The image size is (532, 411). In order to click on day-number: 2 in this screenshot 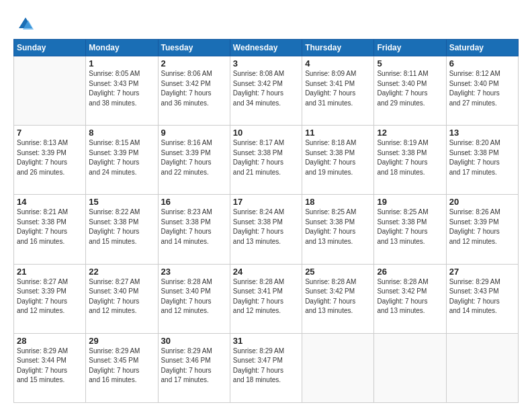, I will do `click(194, 63)`.